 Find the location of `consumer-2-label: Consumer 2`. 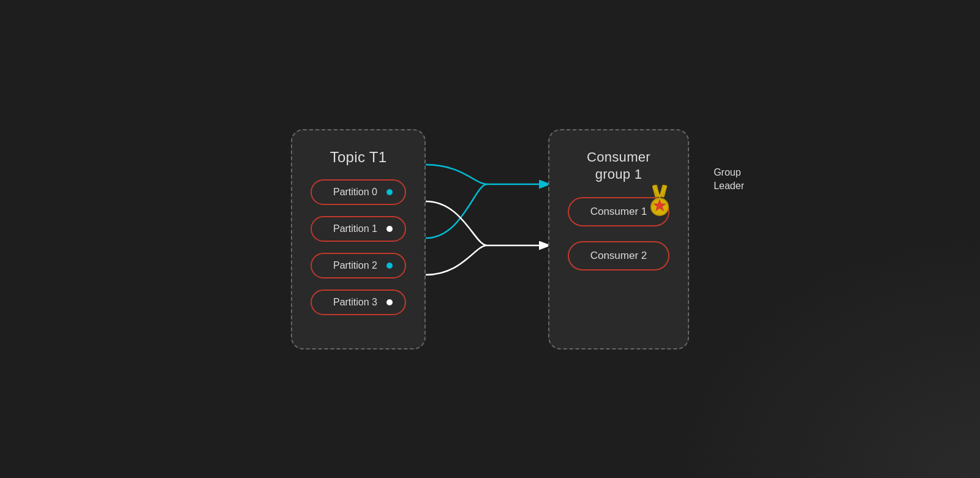

consumer-2-label: Consumer 2 is located at coordinates (619, 256).